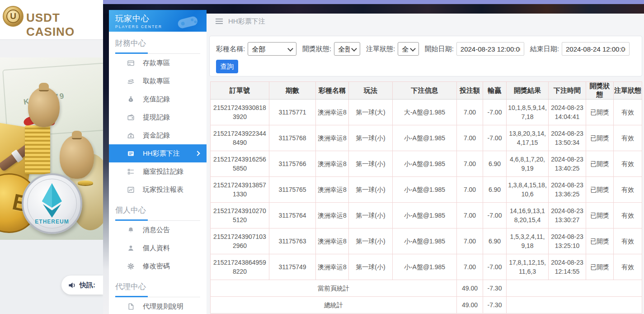 The width and height of the screenshot is (644, 314). Describe the element at coordinates (158, 286) in the screenshot. I see `section-agent: 代理中心` at that location.